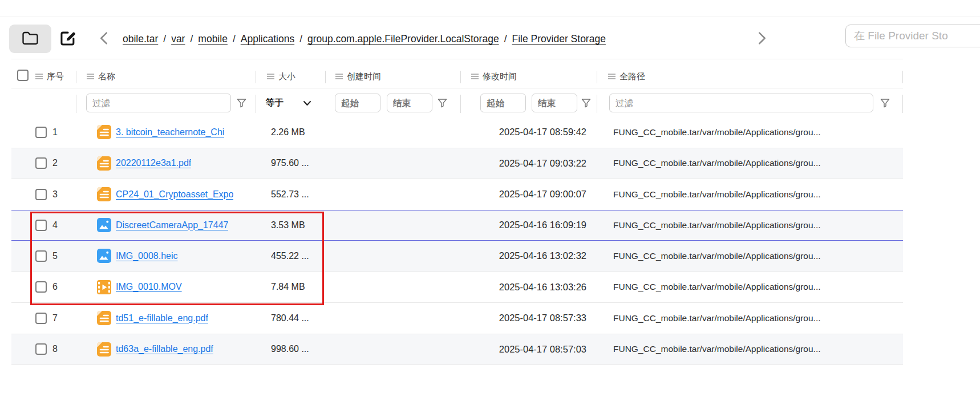 Image resolution: width=980 pixels, height=405 pixels. What do you see at coordinates (290, 256) in the screenshot?
I see `file-size: 455.22 ...` at bounding box center [290, 256].